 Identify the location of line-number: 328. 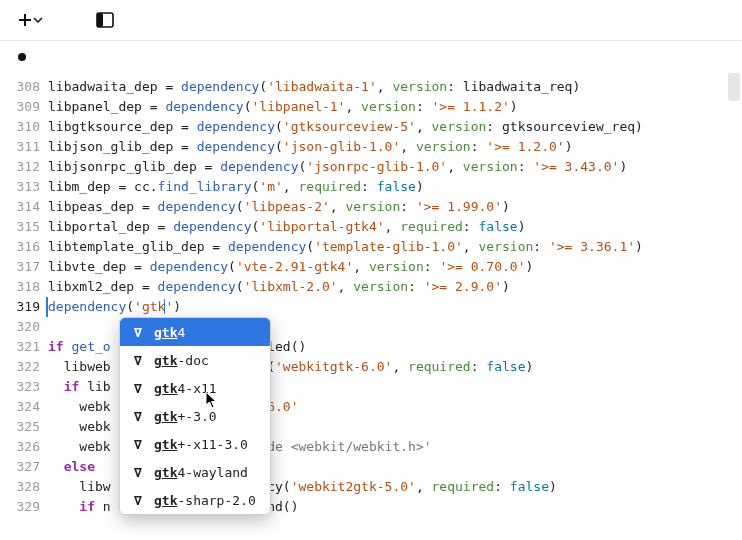
(24, 487).